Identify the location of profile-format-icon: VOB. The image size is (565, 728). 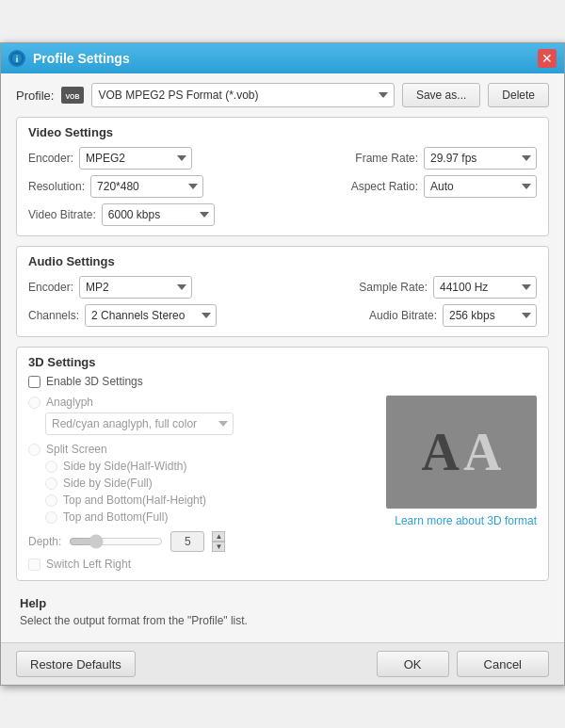
(73, 95).